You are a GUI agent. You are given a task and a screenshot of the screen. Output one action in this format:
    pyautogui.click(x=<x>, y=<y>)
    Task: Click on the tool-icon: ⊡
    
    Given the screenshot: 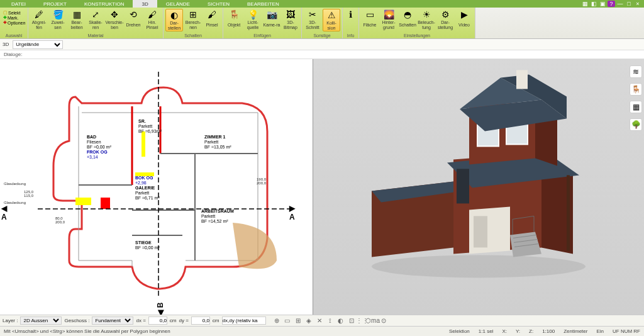 What is the action you would take?
    pyautogui.click(x=352, y=321)
    